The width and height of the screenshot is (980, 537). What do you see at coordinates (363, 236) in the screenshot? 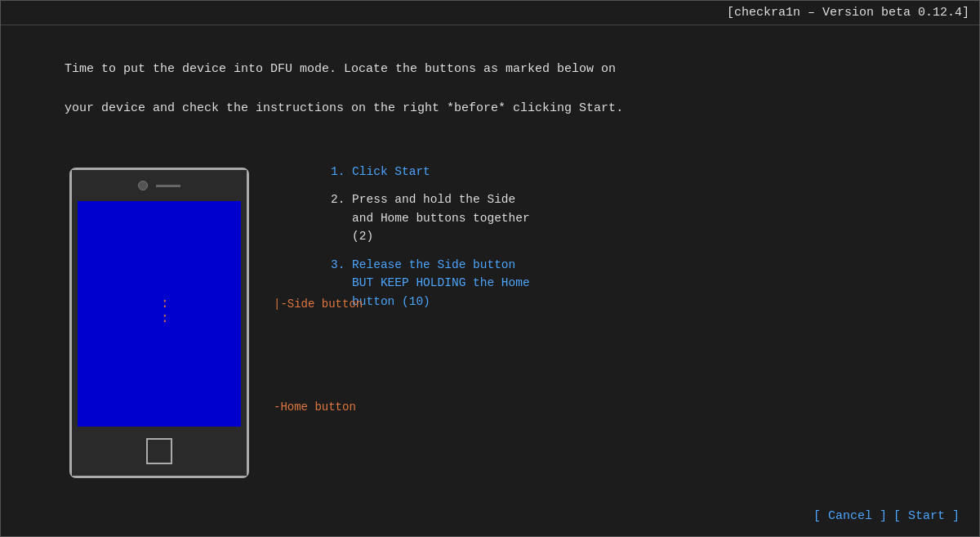
I see `step2-line3: (2)` at bounding box center [363, 236].